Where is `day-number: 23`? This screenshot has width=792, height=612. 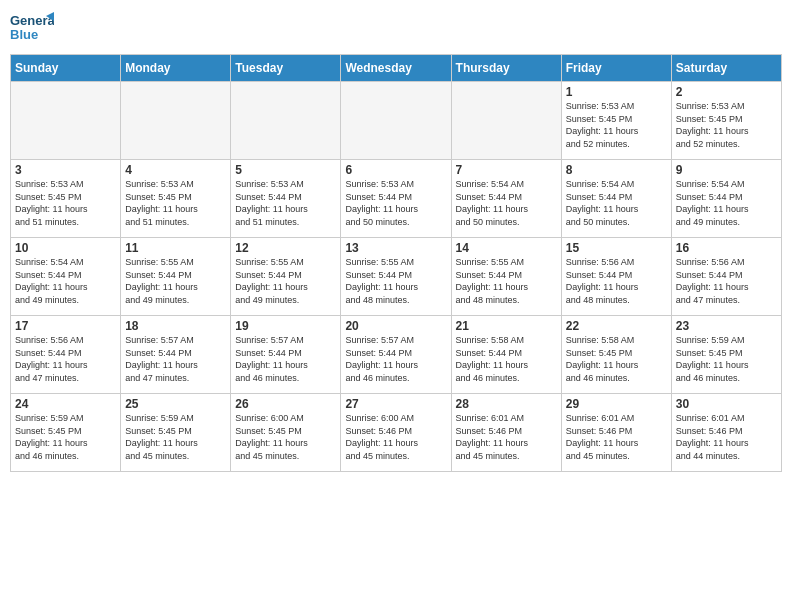 day-number: 23 is located at coordinates (726, 326).